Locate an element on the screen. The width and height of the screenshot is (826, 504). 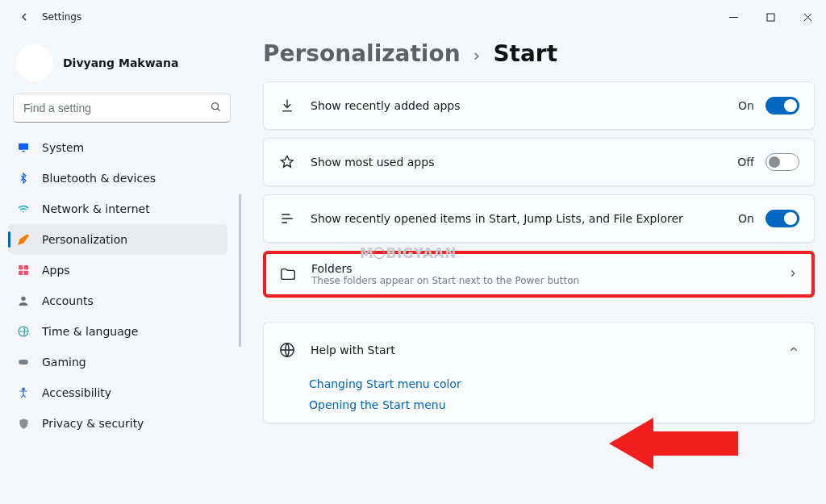
help-links: Changing Start menu colorOpening the Sta… is located at coordinates (539, 400).